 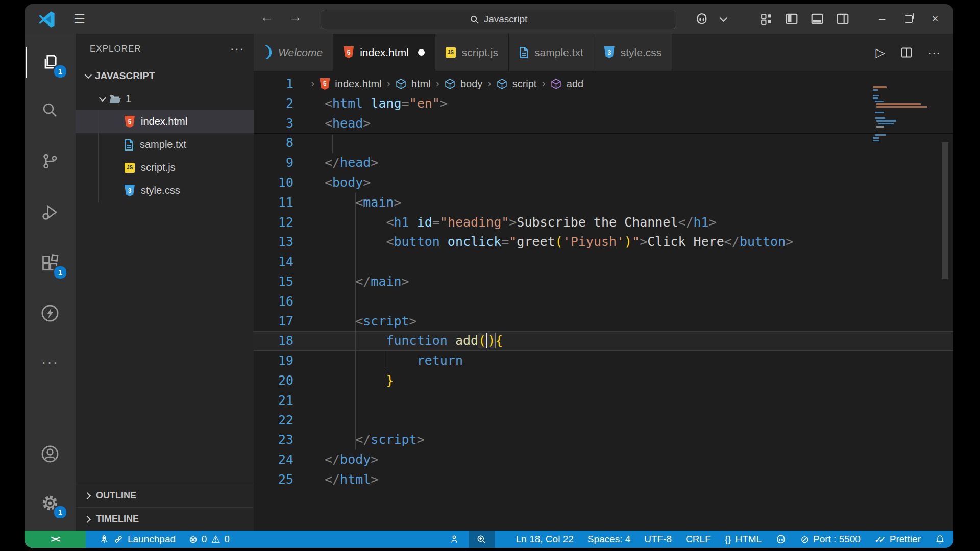 What do you see at coordinates (50, 454) in the screenshot?
I see `account-icon` at bounding box center [50, 454].